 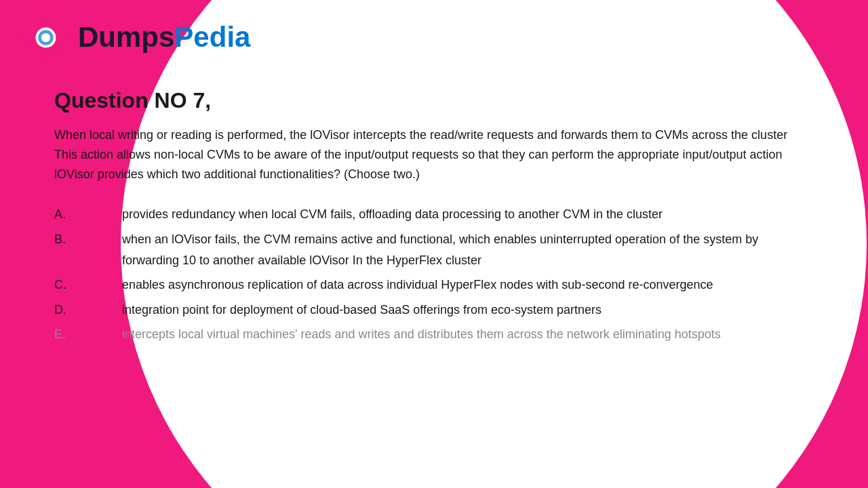 What do you see at coordinates (88, 214) in the screenshot?
I see `option-label: A.` at bounding box center [88, 214].